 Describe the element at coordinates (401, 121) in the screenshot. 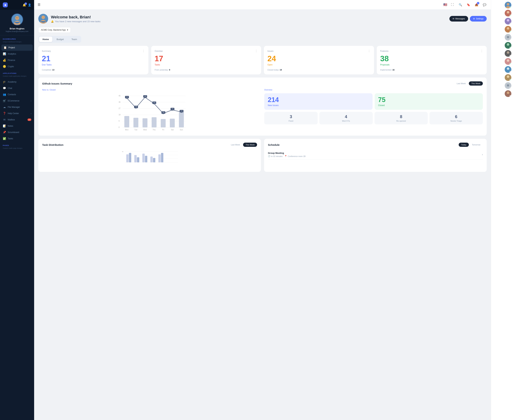

I see `reopened-label: Re-opened` at that location.